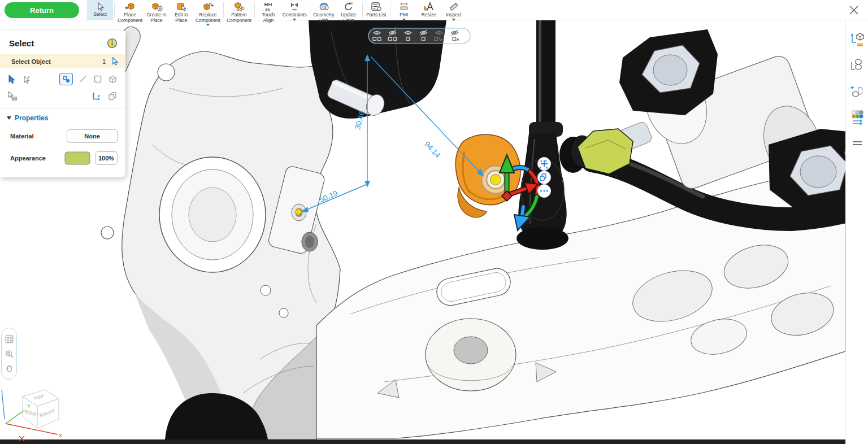 This screenshot has width=868, height=444. What do you see at coordinates (454, 10) in the screenshot?
I see `ribbon-inspect: Inspect` at bounding box center [454, 10].